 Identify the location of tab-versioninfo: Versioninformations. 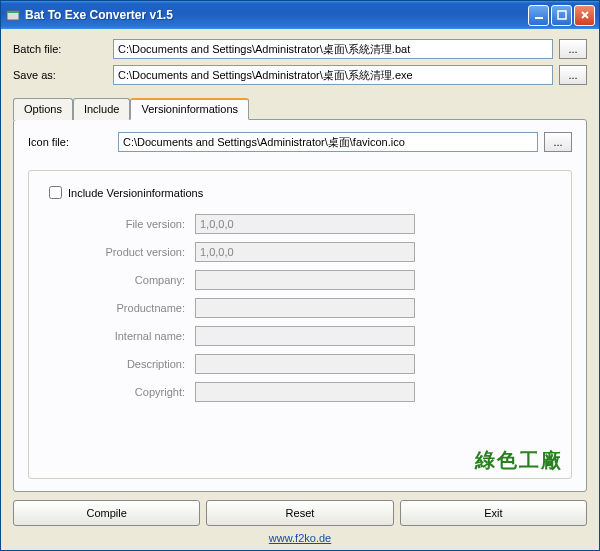
(190, 109).